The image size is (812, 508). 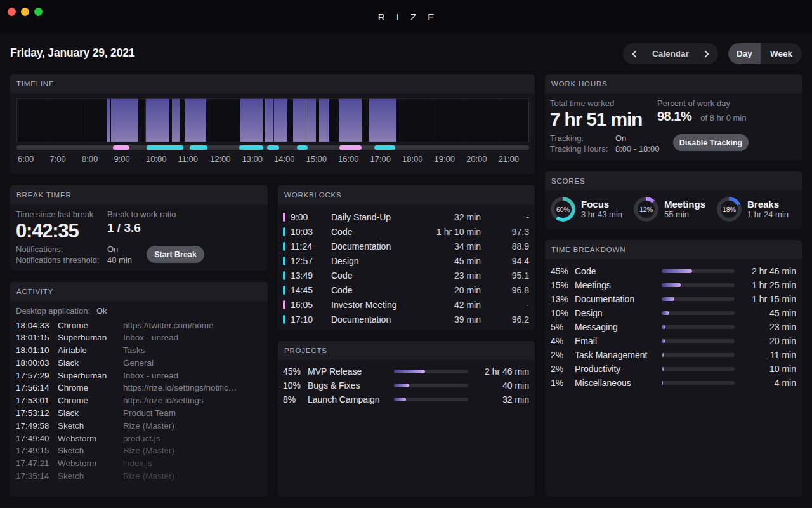 I want to click on breakdown-row-name: Documentation, so click(x=605, y=299).